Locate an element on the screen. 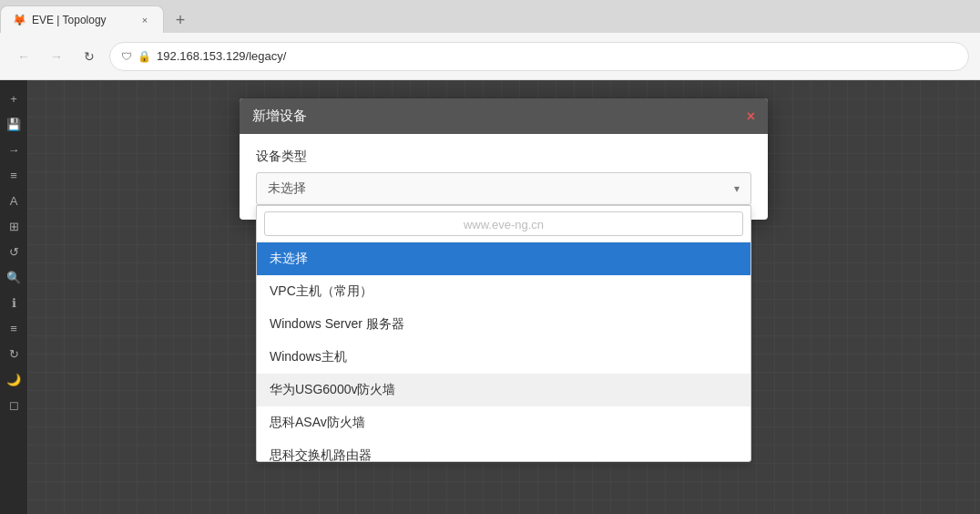  dialog-title: 新增设备 is located at coordinates (280, 117).